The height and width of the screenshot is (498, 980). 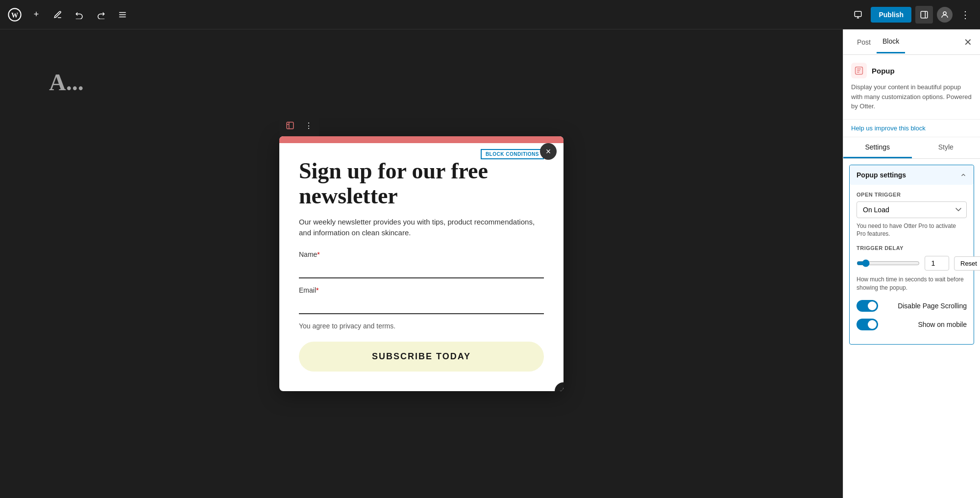 I want to click on disable-scrolling-toggle, so click(x=867, y=306).